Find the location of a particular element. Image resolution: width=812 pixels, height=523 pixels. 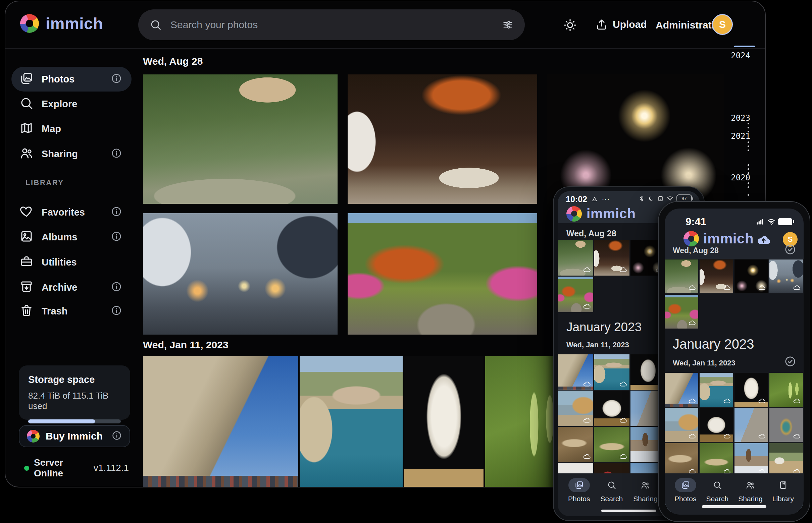

sidebar-item-explore: Explore is located at coordinates (71, 104).